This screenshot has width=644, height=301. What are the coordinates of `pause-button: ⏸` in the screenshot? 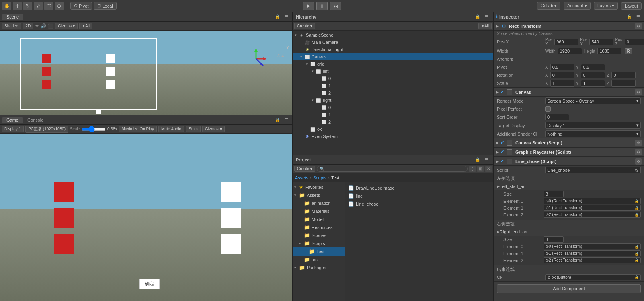 It's located at (322, 6).